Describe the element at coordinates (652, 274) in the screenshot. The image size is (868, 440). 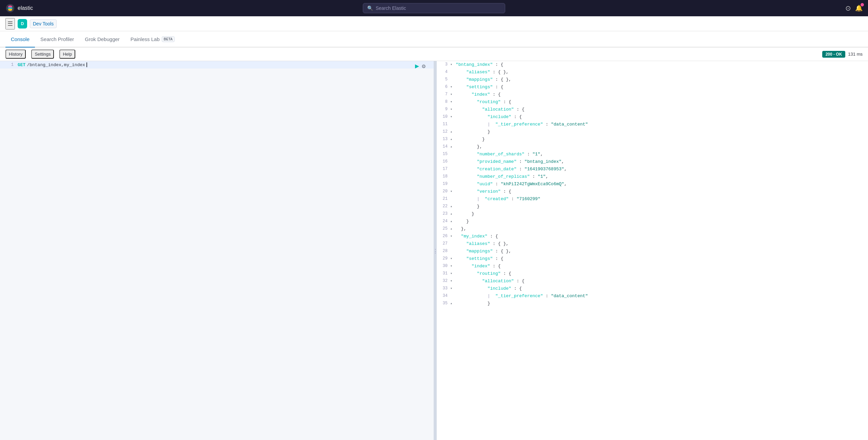
I see `result-line-31: 31 ▾ "routing" : {` at that location.